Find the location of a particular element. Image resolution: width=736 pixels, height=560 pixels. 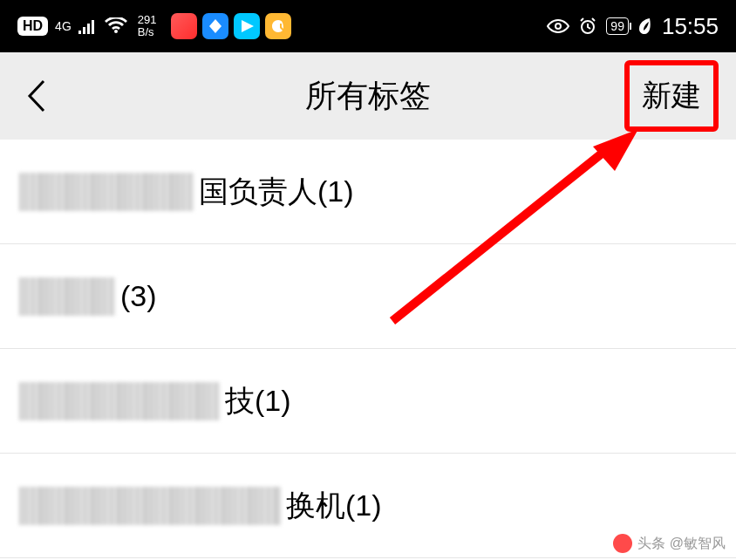

alarm-icon is located at coordinates (588, 26).